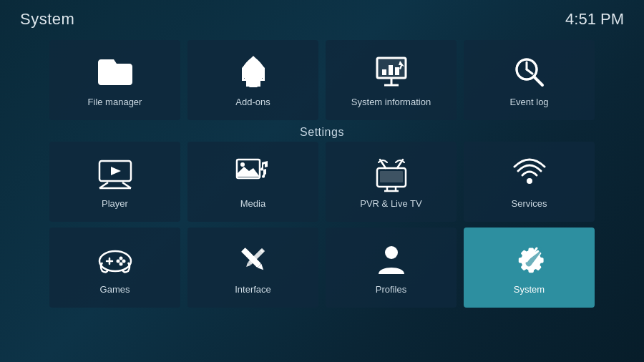 This screenshot has height=362, width=644. What do you see at coordinates (253, 72) in the screenshot?
I see `addons-icon` at bounding box center [253, 72].